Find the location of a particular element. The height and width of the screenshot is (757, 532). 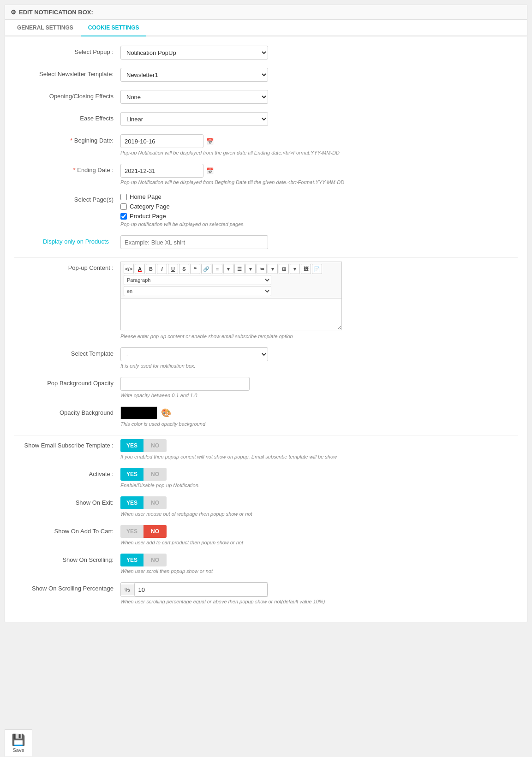

editor-btn-quote: ❝ is located at coordinates (195, 269).